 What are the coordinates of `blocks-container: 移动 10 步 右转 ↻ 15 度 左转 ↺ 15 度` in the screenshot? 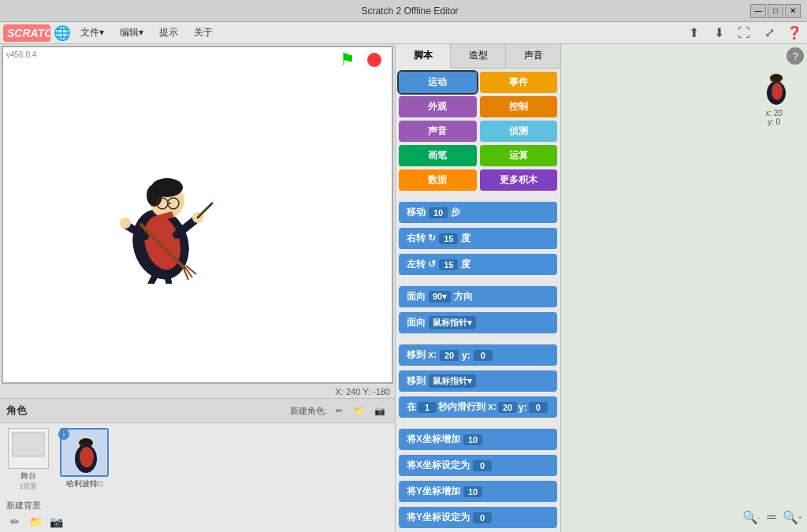 It's located at (478, 364).